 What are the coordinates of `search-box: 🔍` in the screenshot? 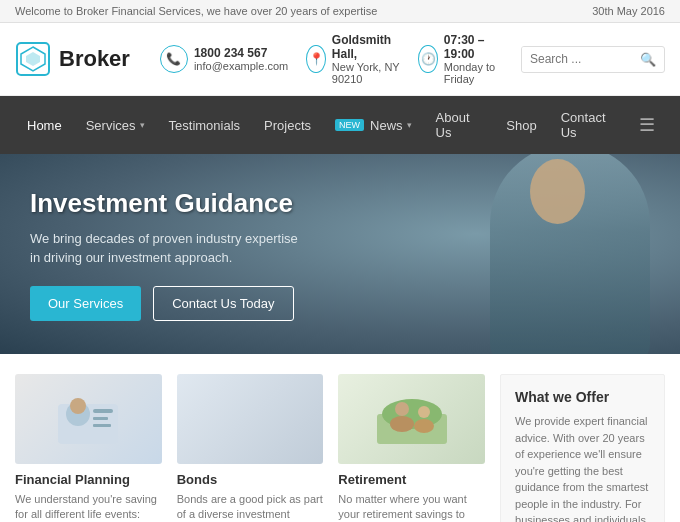 It's located at (593, 60).